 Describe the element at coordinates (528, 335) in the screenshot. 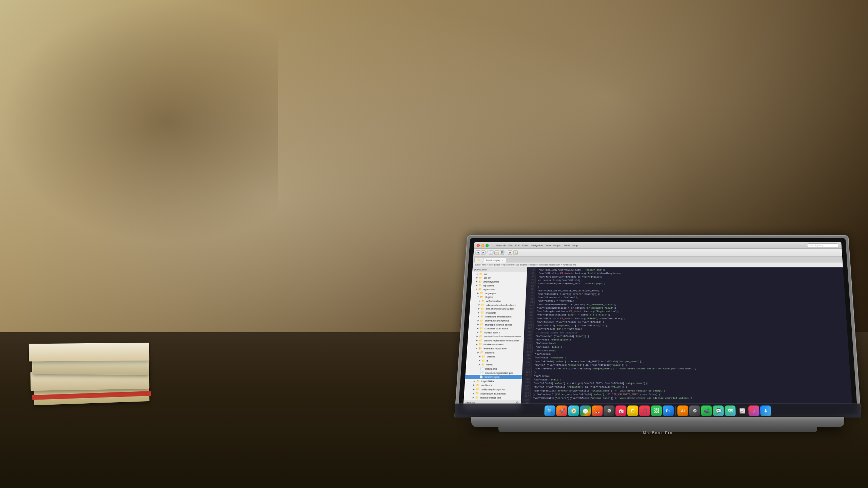

I see `line-number-109: 109` at that location.